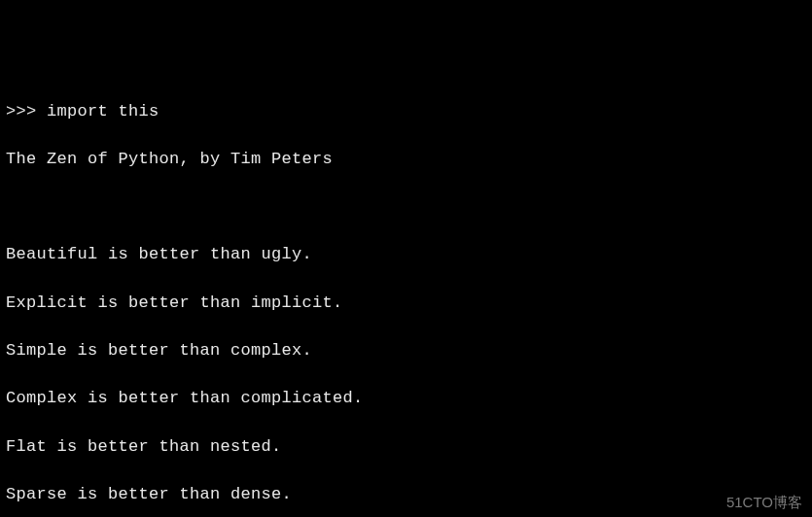 The height and width of the screenshot is (517, 812). I want to click on output-title: The Zen of Python, by Tim Peters, so click(406, 159).